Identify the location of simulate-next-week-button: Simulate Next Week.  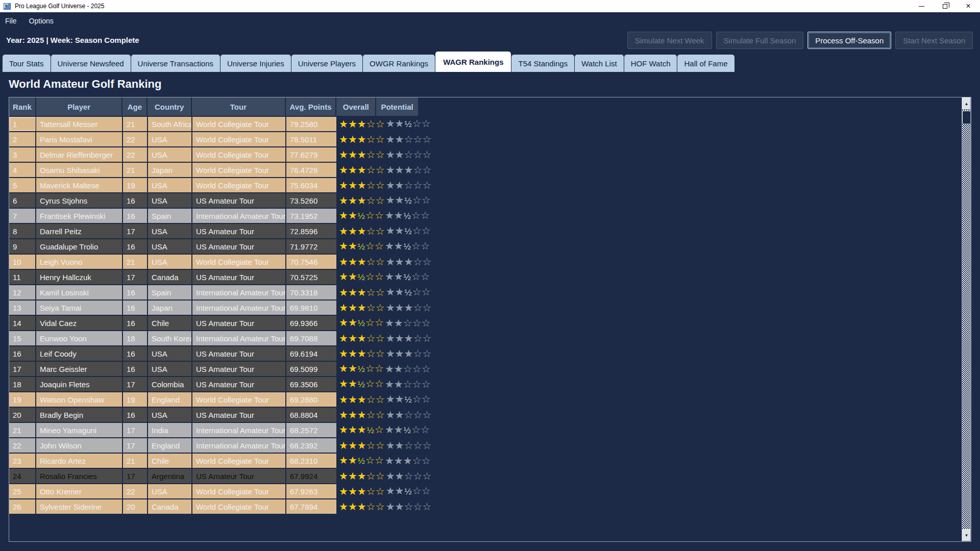
(670, 40).